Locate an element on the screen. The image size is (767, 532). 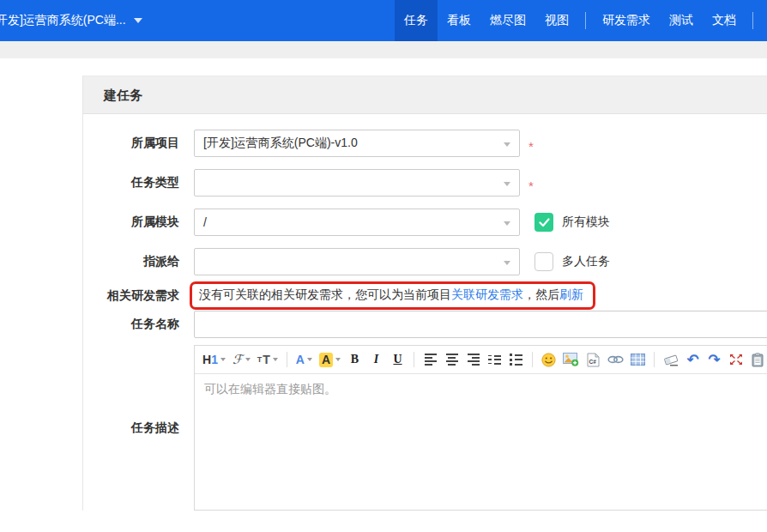
emoji-icon is located at coordinates (549, 360).